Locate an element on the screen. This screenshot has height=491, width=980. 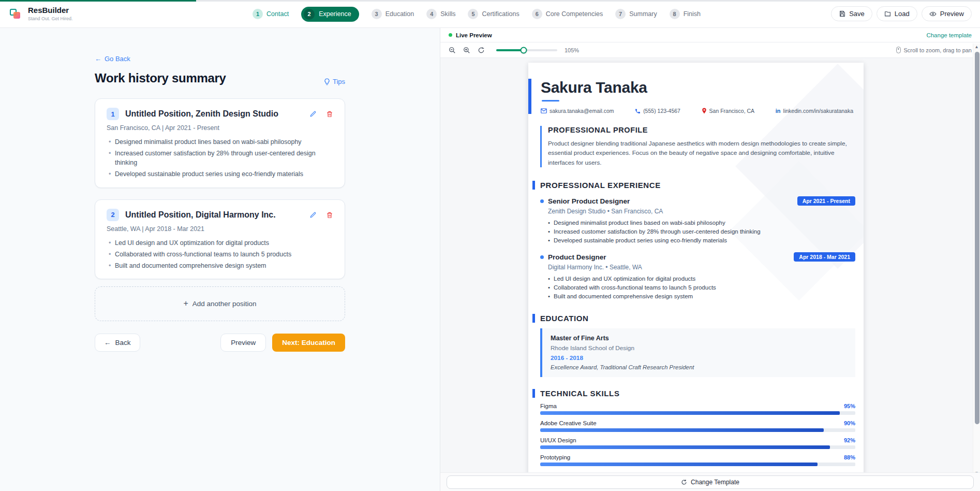
skill-name: Figma is located at coordinates (548, 406).